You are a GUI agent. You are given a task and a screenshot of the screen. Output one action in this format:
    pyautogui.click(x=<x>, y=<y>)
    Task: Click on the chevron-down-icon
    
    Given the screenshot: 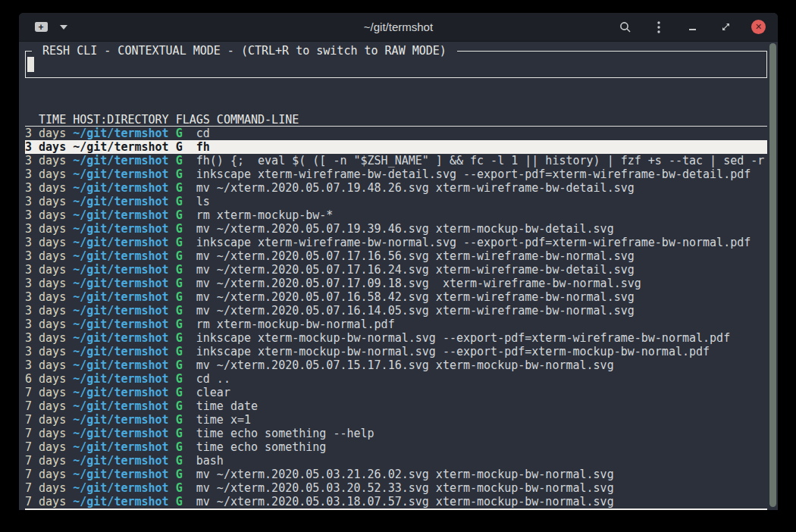 What is the action you would take?
    pyautogui.click(x=64, y=27)
    